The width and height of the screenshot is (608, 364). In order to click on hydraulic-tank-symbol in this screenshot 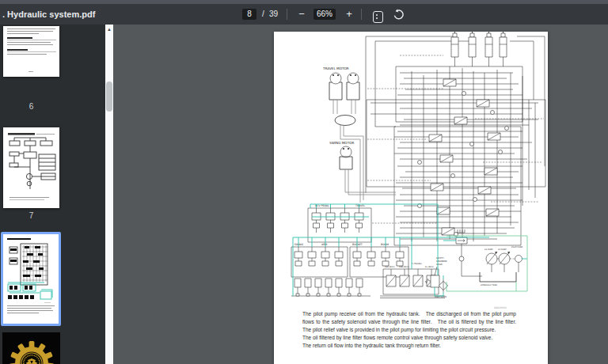, I will do `click(498, 277)`.